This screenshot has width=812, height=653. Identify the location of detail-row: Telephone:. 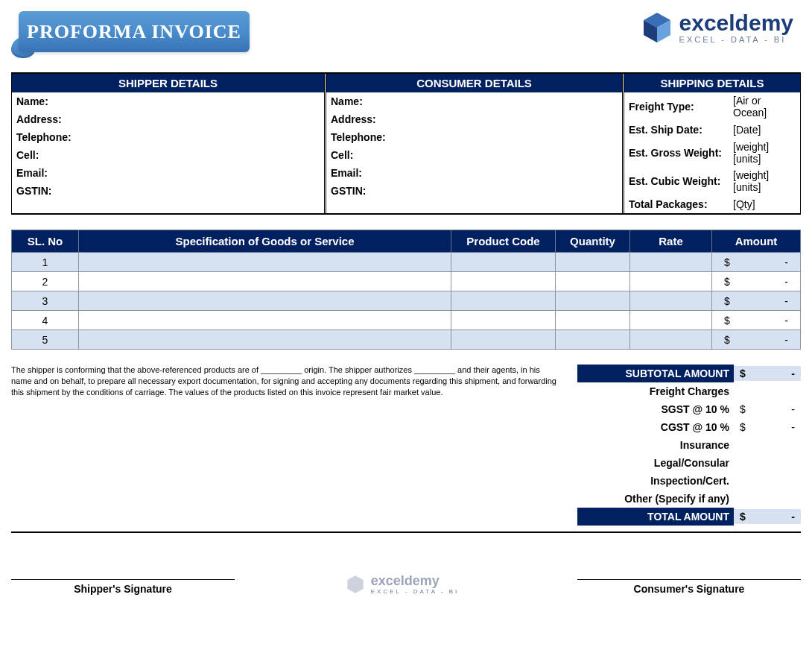
(474, 137).